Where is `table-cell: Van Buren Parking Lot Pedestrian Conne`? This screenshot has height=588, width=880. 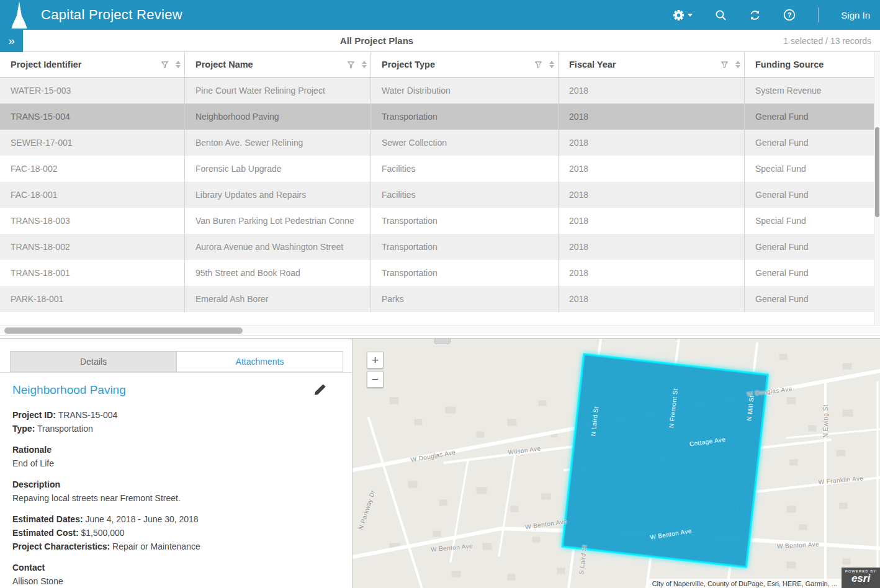 table-cell: Van Buren Parking Lot Pedestrian Conne is located at coordinates (278, 221).